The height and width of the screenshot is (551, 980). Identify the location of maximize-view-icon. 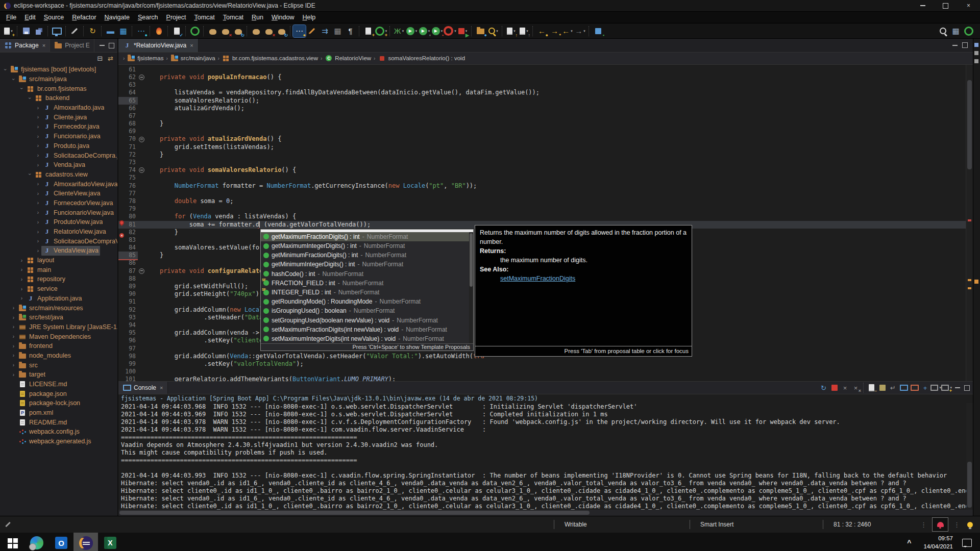
(111, 46).